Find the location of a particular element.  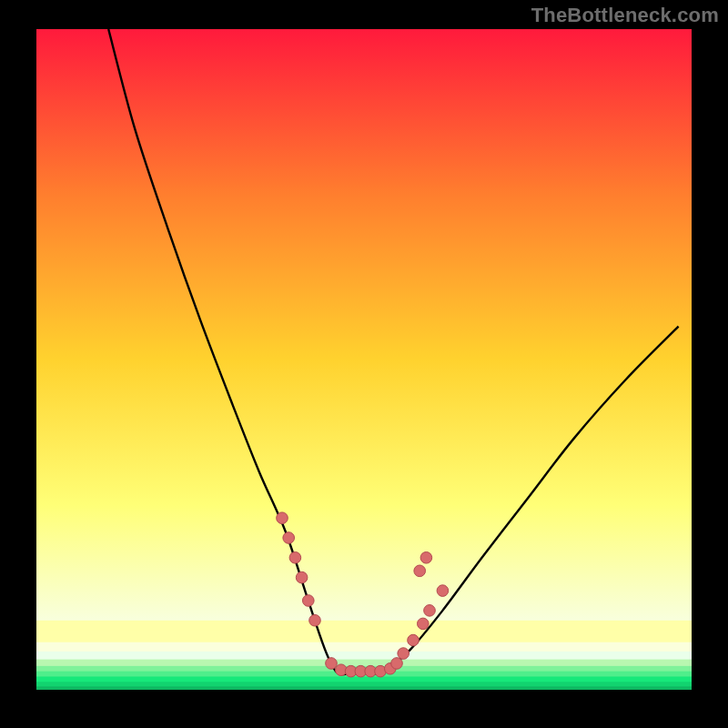

watermark-text: TheBottleneck.com is located at coordinates (625, 15).